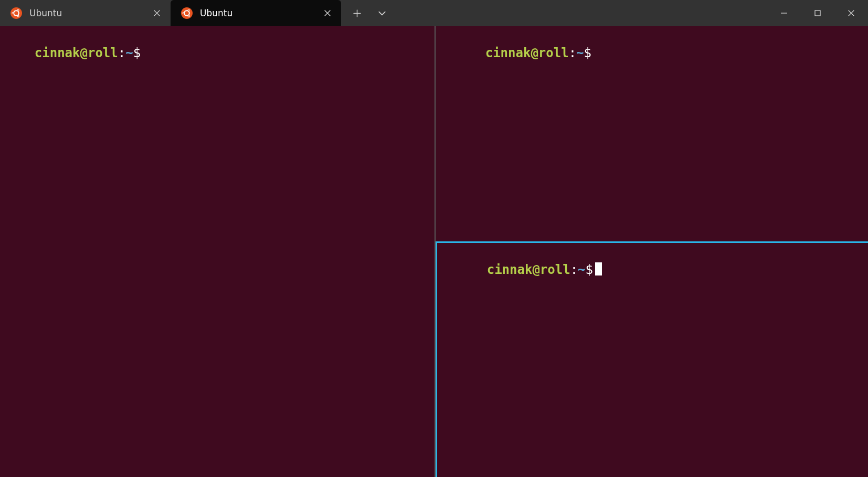 The image size is (868, 477). Describe the element at coordinates (818, 13) in the screenshot. I see `maximize-icon` at that location.